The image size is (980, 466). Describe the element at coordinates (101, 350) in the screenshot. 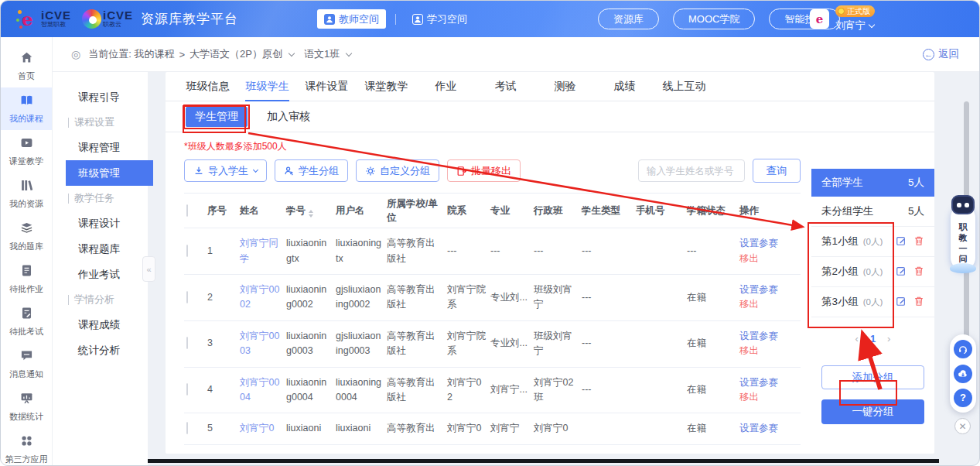

I see `side-menu-item: 统计分析` at that location.